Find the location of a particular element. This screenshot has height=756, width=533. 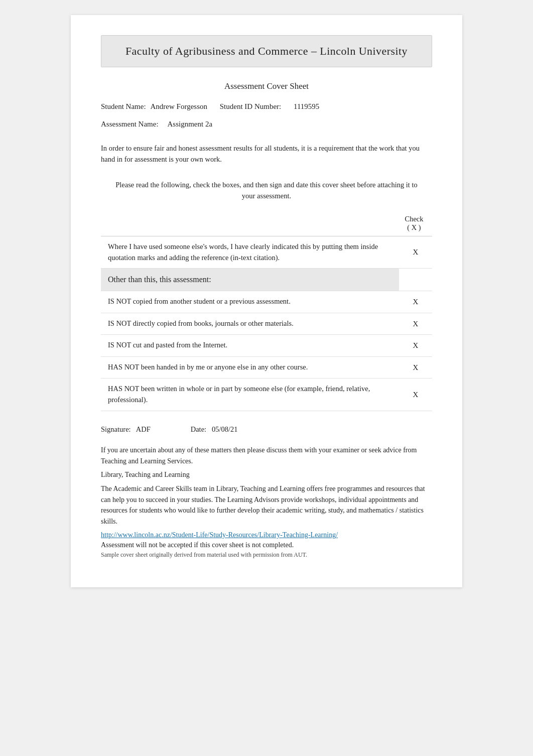

signature-row: Signature: ADF Date: 05/08/21 is located at coordinates (266, 430).